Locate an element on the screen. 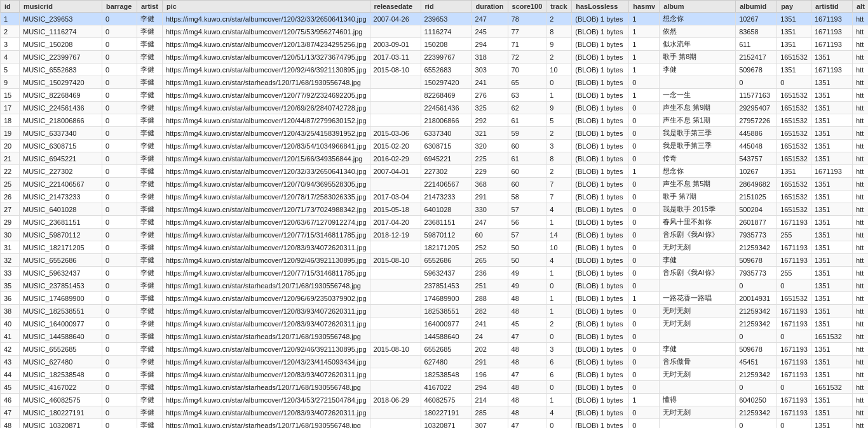  col-header-artistid: artistid is located at coordinates (831, 6).